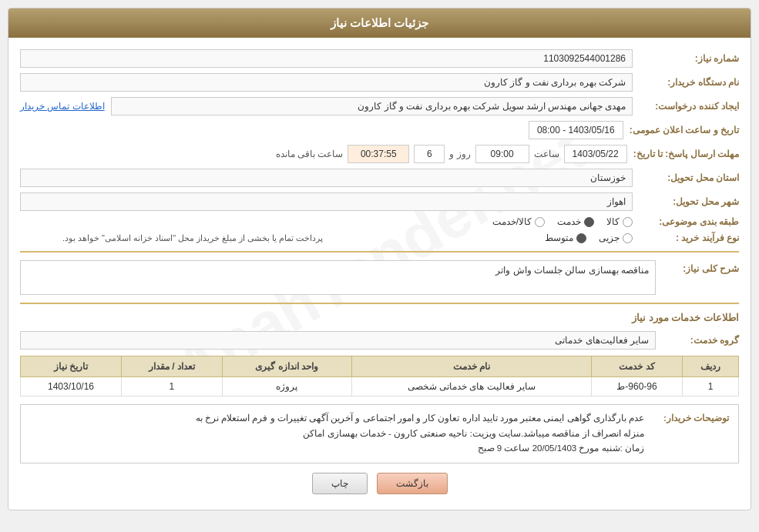 The image size is (759, 532). What do you see at coordinates (338, 340) in the screenshot?
I see `service-group-value: سایر فعالیت‌های خدماتی` at bounding box center [338, 340].